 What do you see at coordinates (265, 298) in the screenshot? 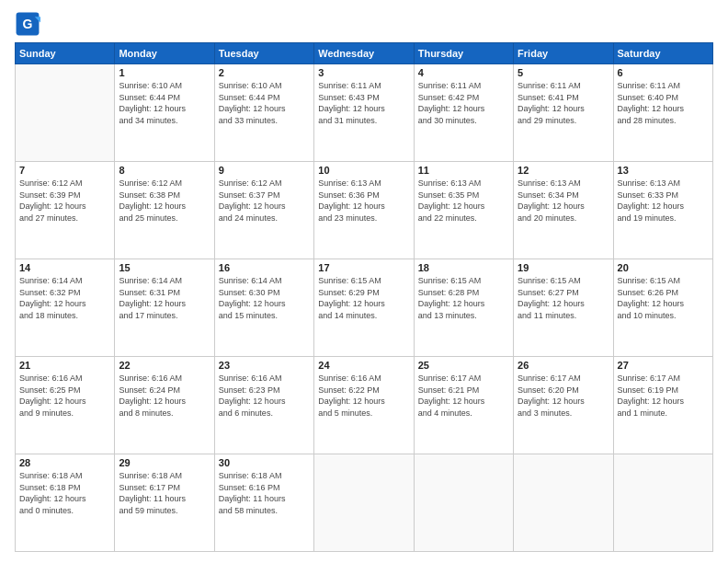
I see `day-info: Sunrise: 6:14 AM Sunset: 6:30 PM Dayligh…` at bounding box center [265, 298].